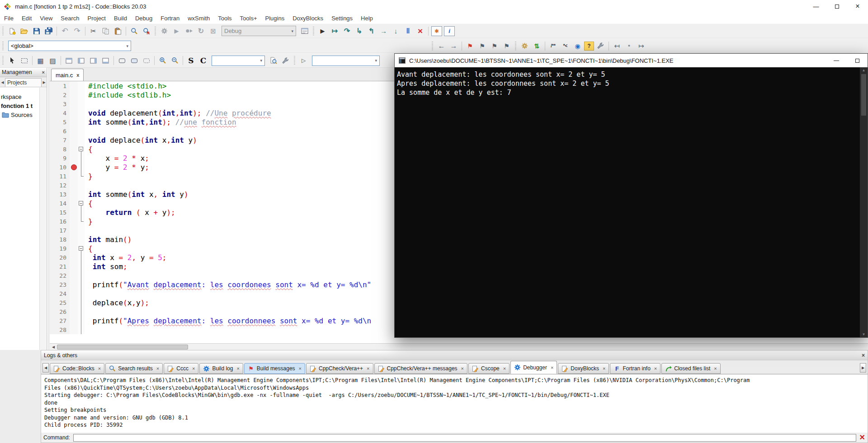  I want to click on log-tab-doxyblocks: DoxyBlocks×, so click(583, 368).